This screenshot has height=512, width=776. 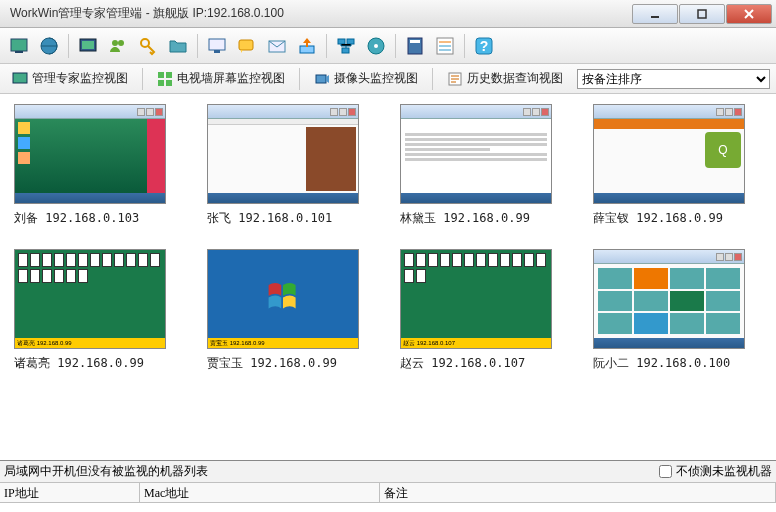 I want to click on client-thumbnail: Q薛宝钗 192.168.0.99, so click(x=678, y=166).